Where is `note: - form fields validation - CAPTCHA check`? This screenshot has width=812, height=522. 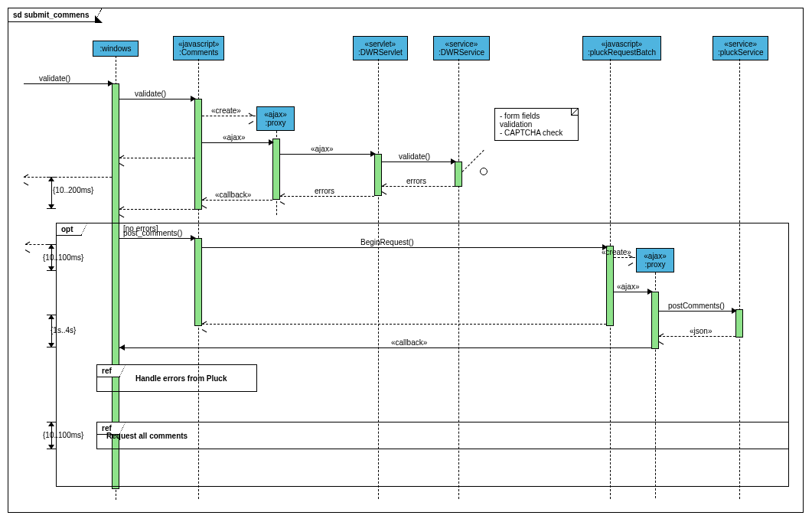 note: - form fields validation - CAPTCHA check is located at coordinates (536, 124).